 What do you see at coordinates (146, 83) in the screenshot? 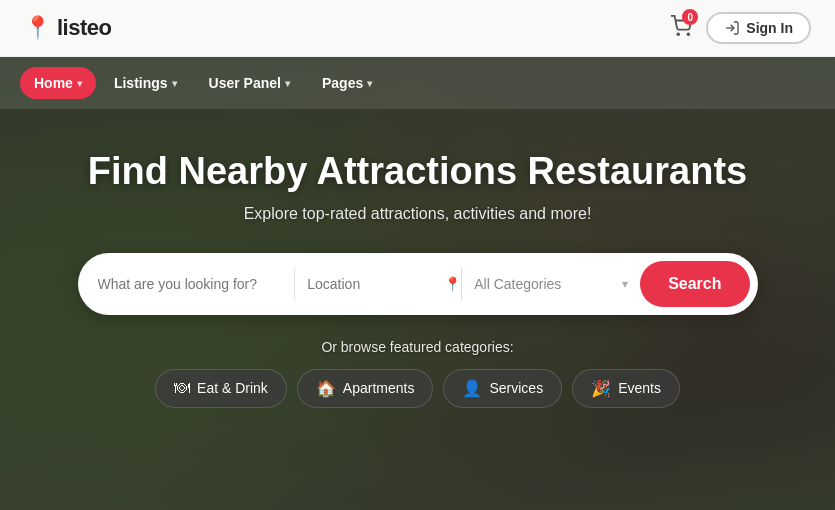
I see `nav-item-listings: Listings ▾` at bounding box center [146, 83].